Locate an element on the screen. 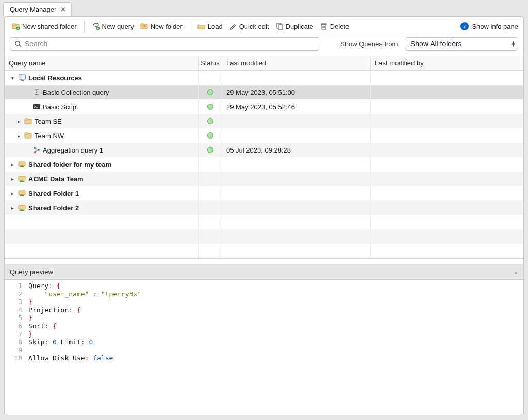 Image resolution: width=528 pixels, height=420 pixels. table-row: ▸ Aggregation query 1 05 Jul 2023, 09:28… is located at coordinates (264, 150).